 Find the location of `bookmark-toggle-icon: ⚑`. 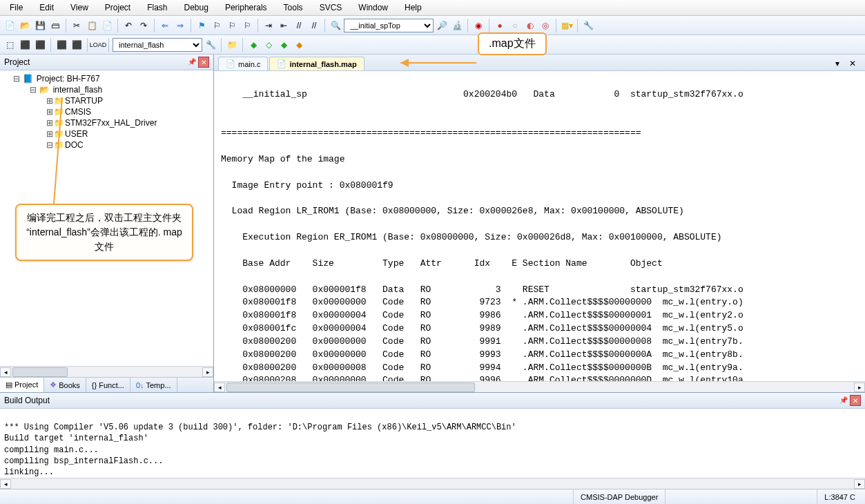

bookmark-toggle-icon: ⚑ is located at coordinates (202, 26).